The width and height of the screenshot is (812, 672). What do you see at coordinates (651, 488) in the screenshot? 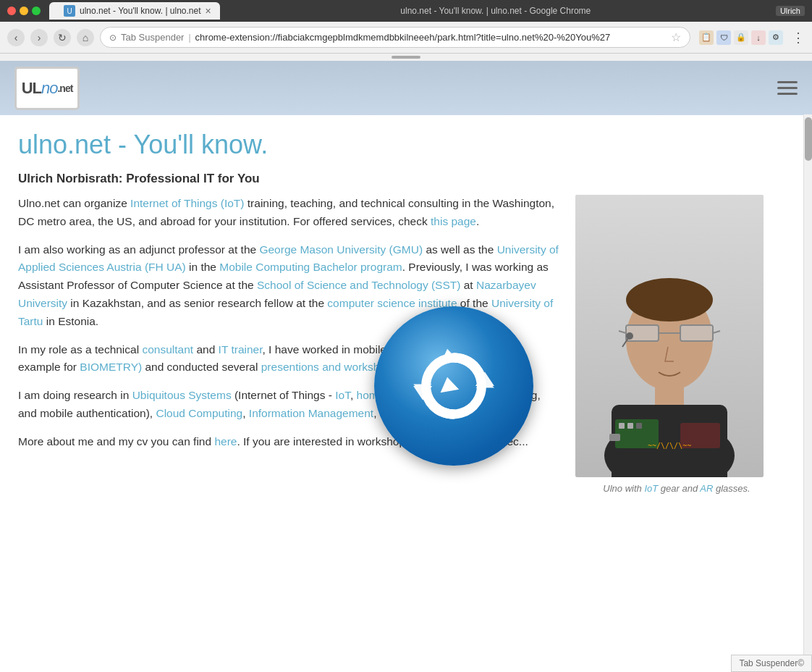
I see `iot-caption-link: IoT` at bounding box center [651, 488].